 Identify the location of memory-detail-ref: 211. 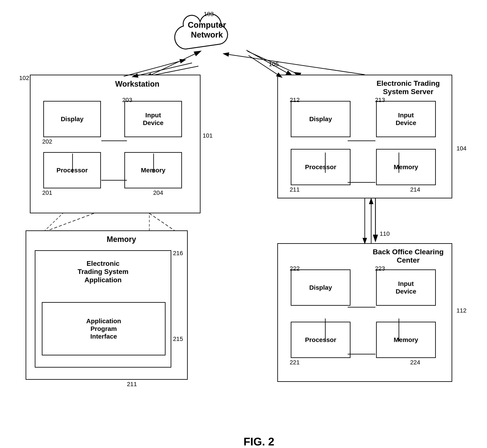
(132, 384).